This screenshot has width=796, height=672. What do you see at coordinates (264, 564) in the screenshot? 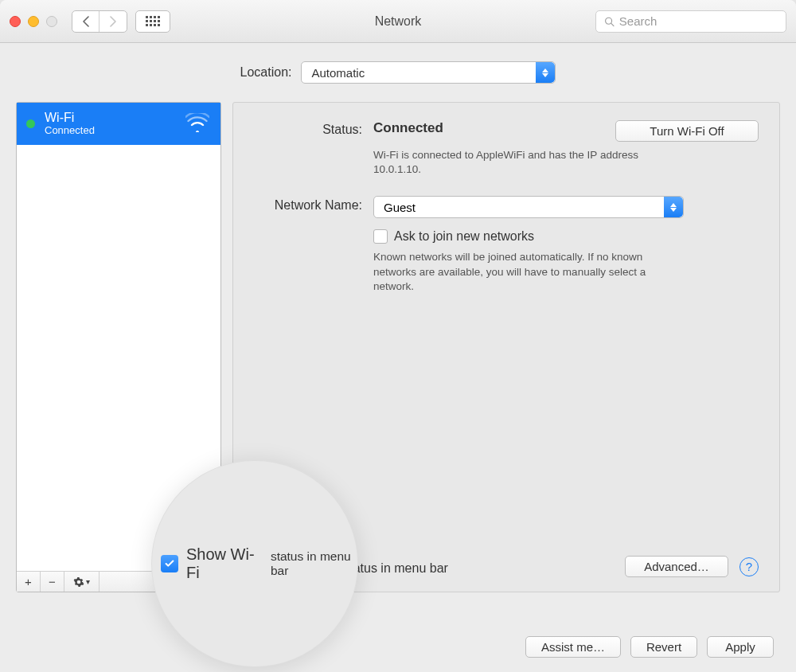
I see `magnifier-content: Show Wi-Fi status in menu bar` at bounding box center [264, 564].